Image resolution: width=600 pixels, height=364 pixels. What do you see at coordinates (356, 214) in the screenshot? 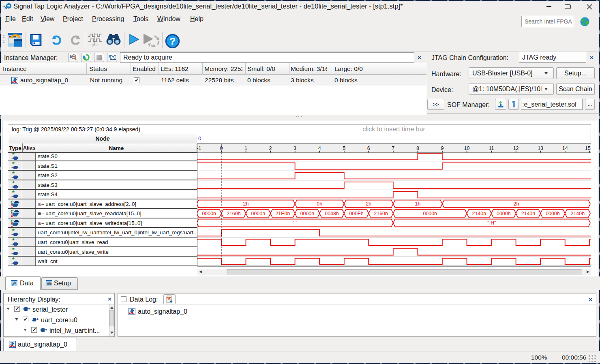
I see `svg-text: 000Fh` at bounding box center [356, 214].